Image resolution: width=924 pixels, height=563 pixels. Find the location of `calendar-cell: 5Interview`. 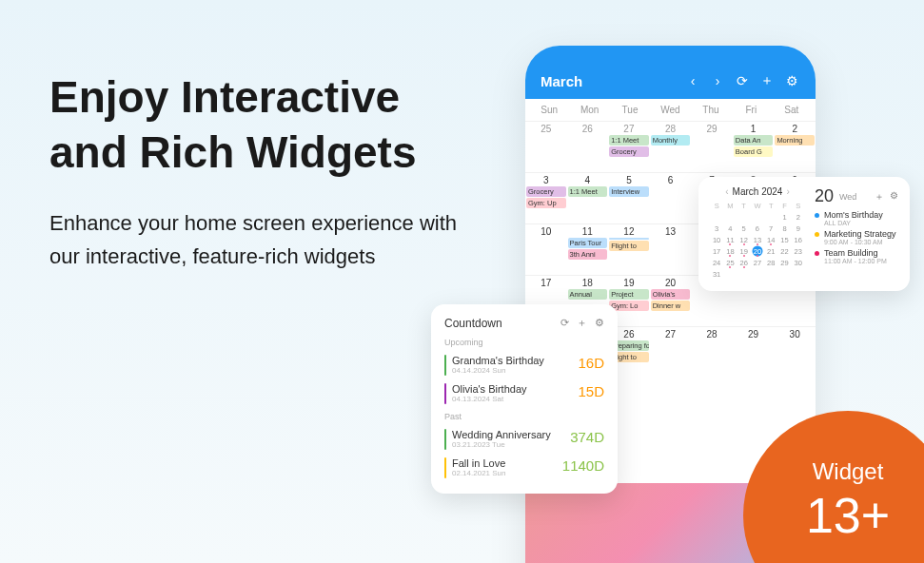

calendar-cell: 5Interview is located at coordinates (629, 198).